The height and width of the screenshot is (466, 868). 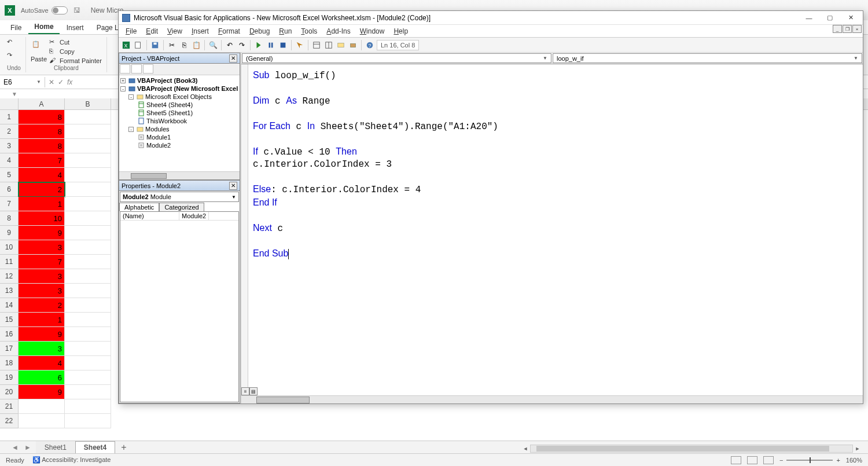 I want to click on object-browser-icon, so click(x=341, y=45).